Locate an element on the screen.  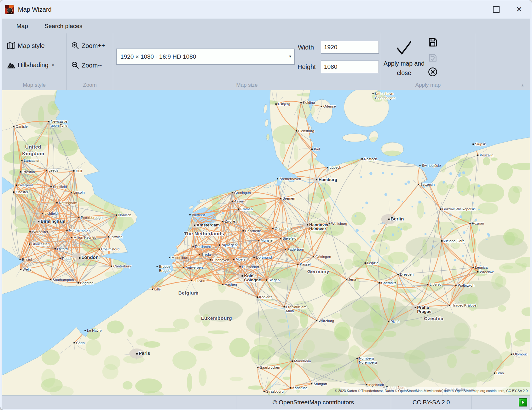
window-title: Map Wizard is located at coordinates (35, 9).